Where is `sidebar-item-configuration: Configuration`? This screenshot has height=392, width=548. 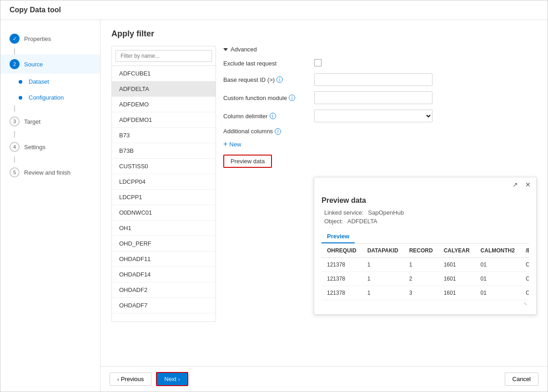 sidebar-item-configuration: Configuration is located at coordinates (50, 97).